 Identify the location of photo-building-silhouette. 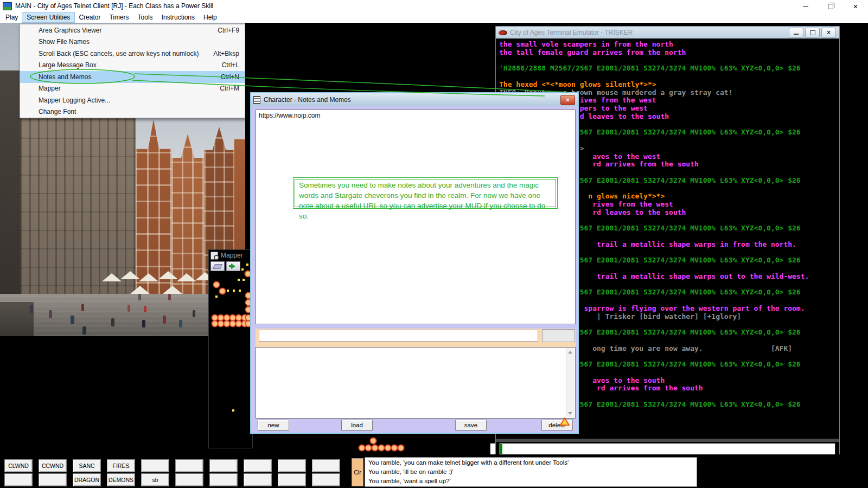
(10, 190).